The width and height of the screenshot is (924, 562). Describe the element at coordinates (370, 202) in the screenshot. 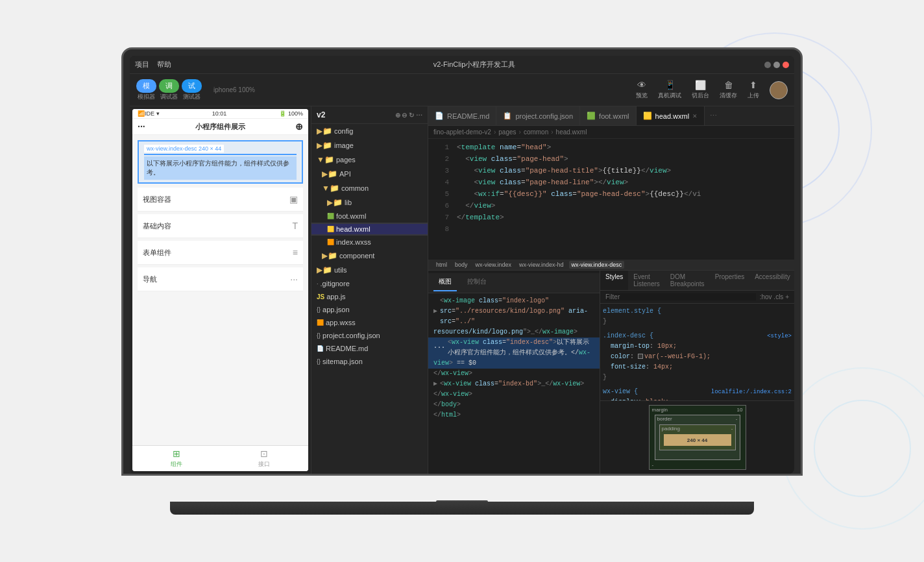

I see `tree-lib: ▶📁 lib` at that location.